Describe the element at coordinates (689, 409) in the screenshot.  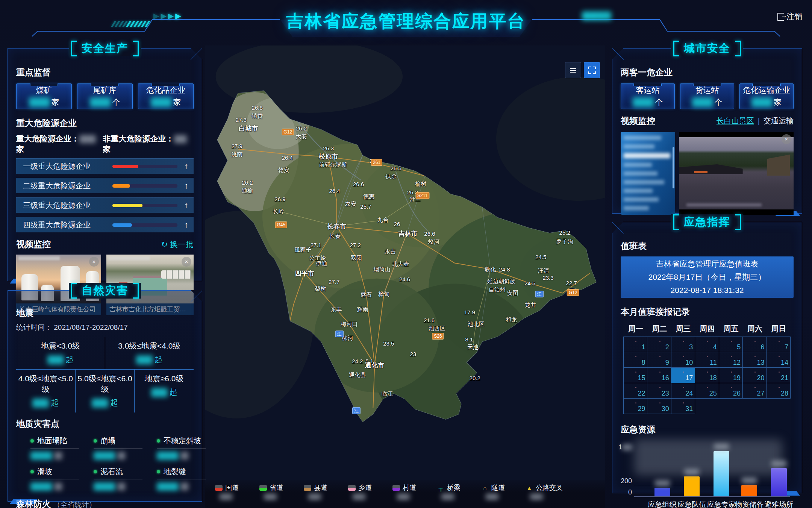
I see `calendar-day-number: 31` at that location.